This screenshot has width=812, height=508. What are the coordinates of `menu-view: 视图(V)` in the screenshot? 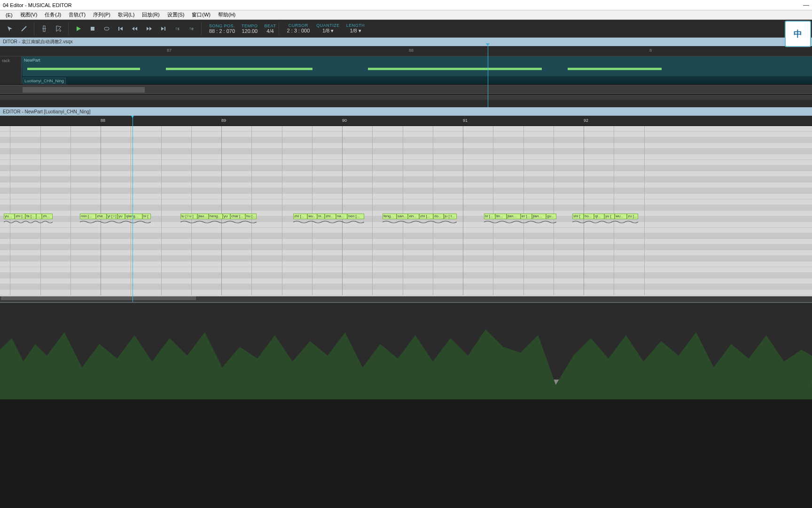 It's located at (29, 15).